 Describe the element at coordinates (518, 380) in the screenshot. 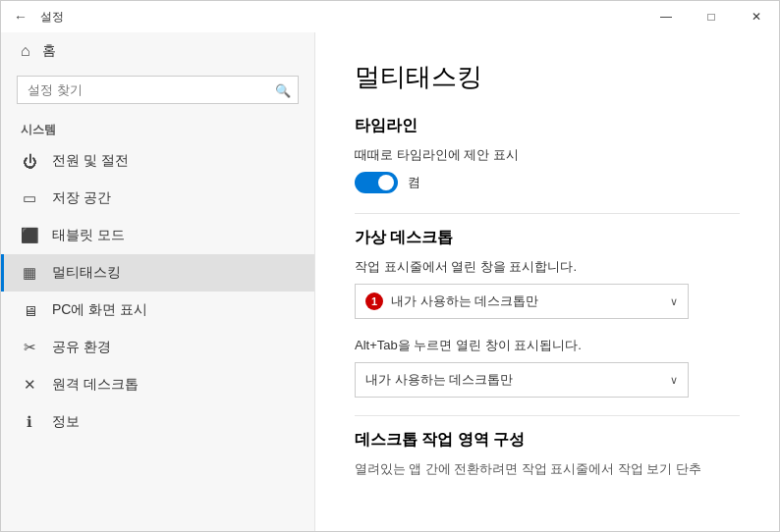

I see `alttab-dropdown-text: 내가 사용하는 데스크톱만` at that location.